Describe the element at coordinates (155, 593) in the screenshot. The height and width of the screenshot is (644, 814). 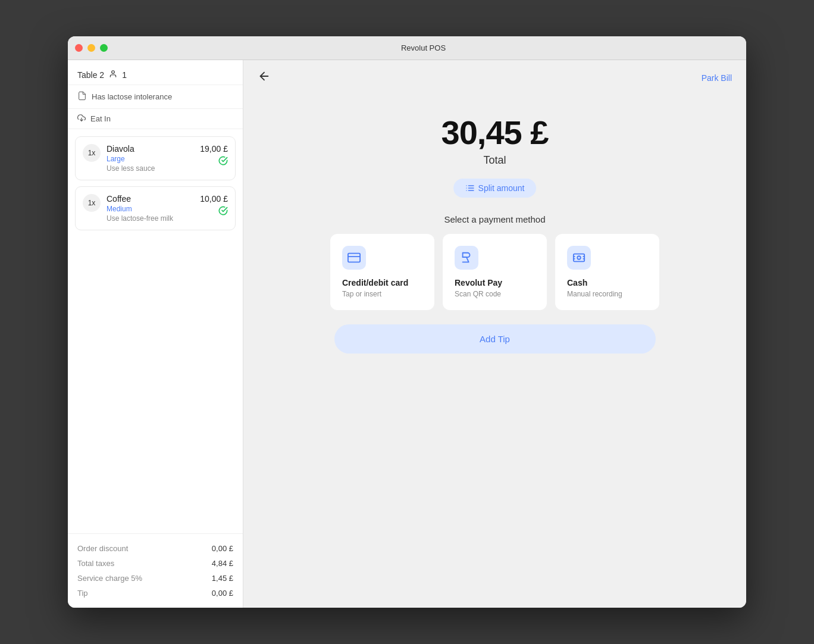
I see `summary-row: Tip 0,00 £` at that location.